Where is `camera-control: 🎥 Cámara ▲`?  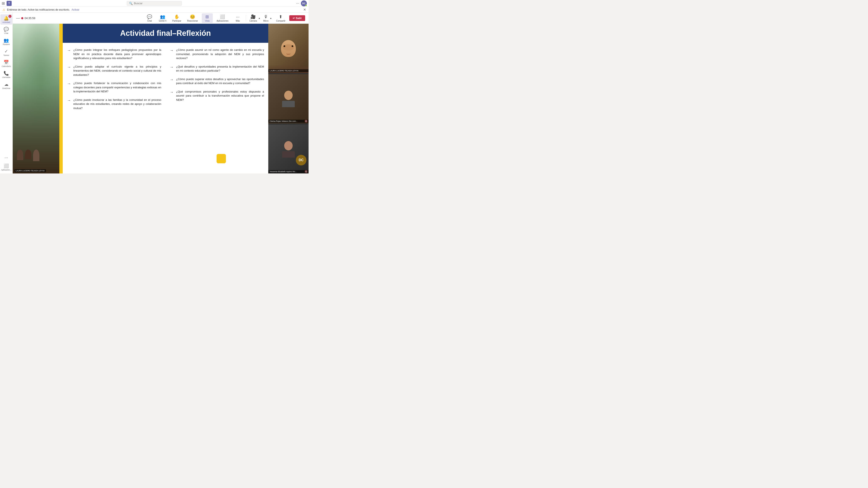
camera-control: 🎥 Cámara ▲ is located at coordinates (255, 18).